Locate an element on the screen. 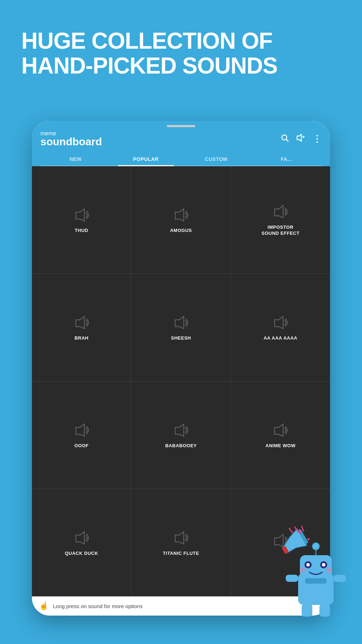 Image resolution: width=362 pixels, height=644 pixels. search-icon is located at coordinates (285, 139).